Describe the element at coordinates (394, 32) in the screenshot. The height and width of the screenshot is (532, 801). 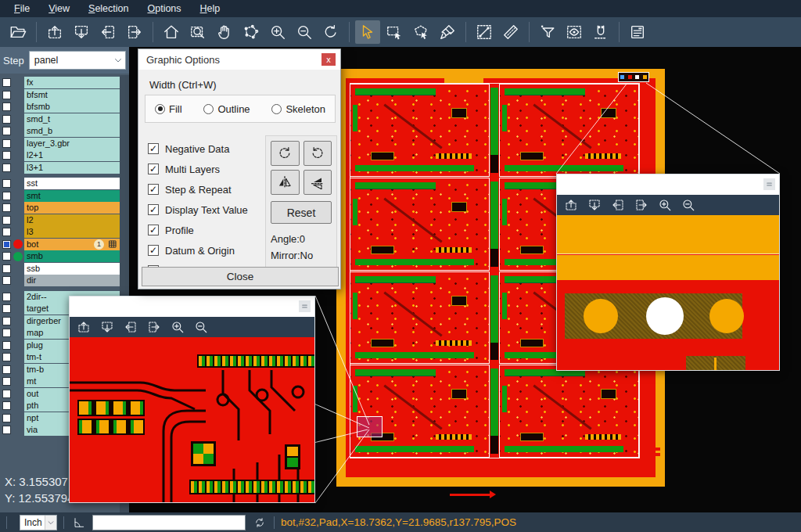
I see `select-rect-tool-button` at that location.